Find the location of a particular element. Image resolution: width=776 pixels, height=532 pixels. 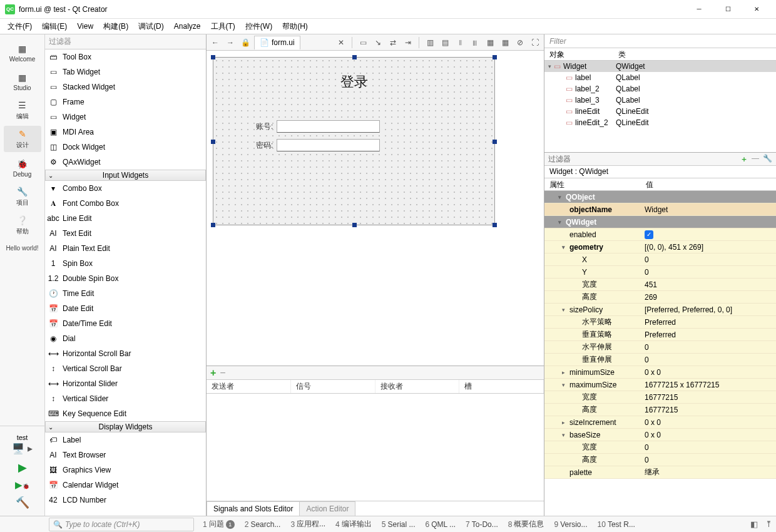

widget-item: ▭Stacked Widget is located at coordinates (125, 87).